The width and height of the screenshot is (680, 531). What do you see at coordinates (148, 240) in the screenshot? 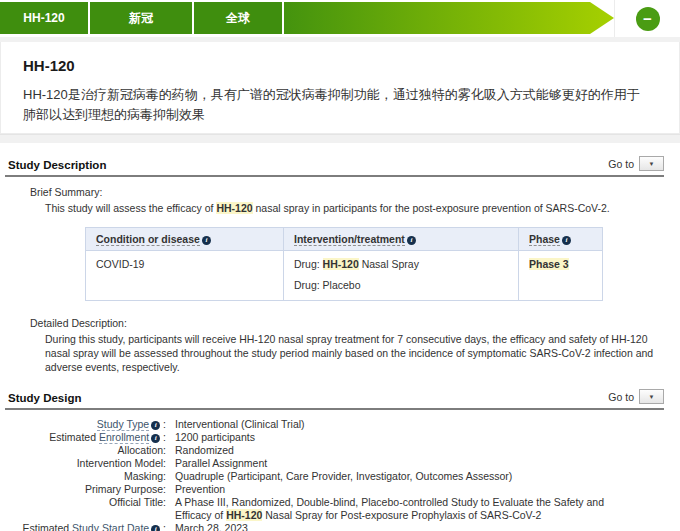
I see `condition-header-link: Condition or disease` at bounding box center [148, 240].